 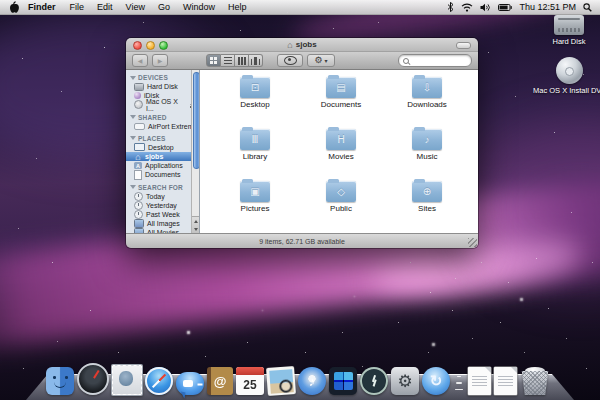 What do you see at coordinates (42, 7) in the screenshot?
I see `menu-item-finder: Finder` at bounding box center [42, 7].